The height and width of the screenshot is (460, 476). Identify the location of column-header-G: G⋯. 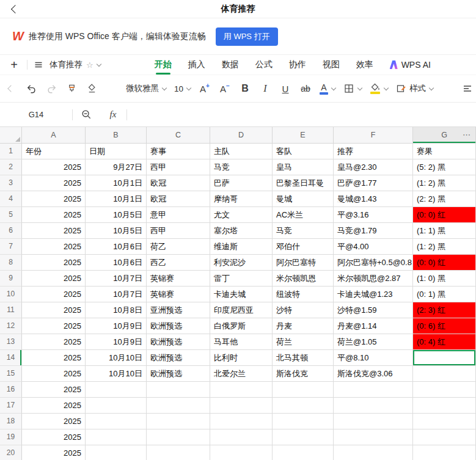
(445, 136).